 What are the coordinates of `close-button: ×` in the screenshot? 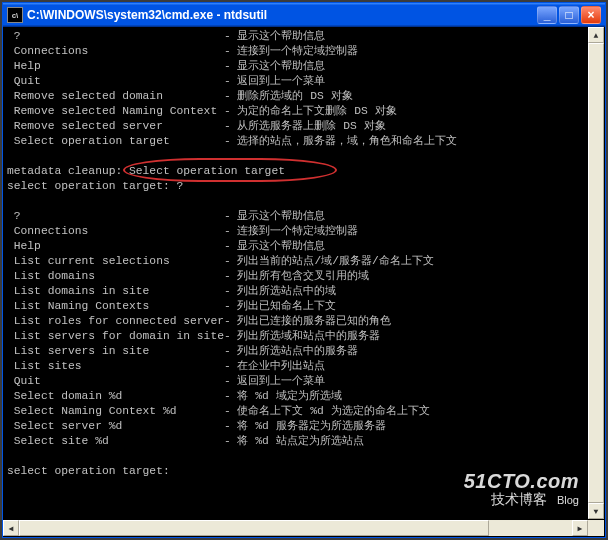 It's located at (591, 15).